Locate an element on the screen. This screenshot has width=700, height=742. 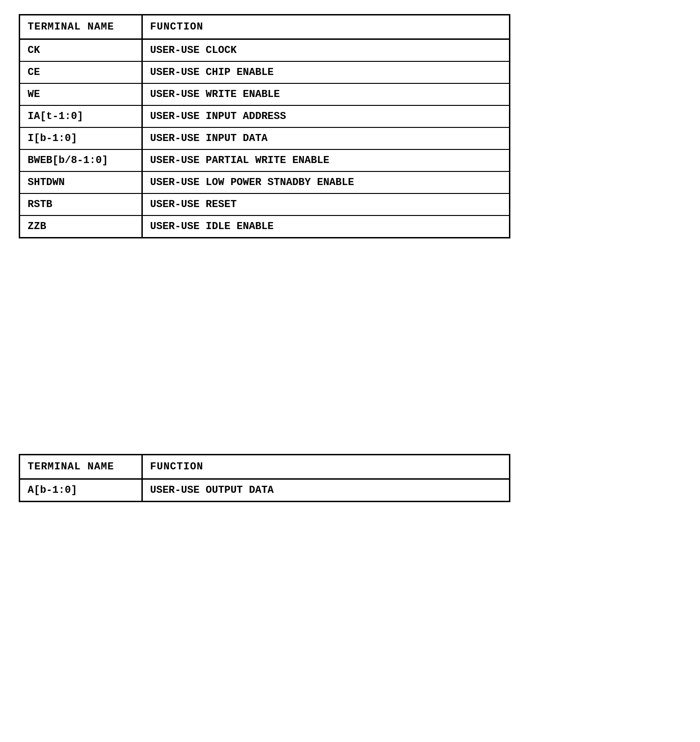
terminal-name-cell: WE is located at coordinates (81, 95).